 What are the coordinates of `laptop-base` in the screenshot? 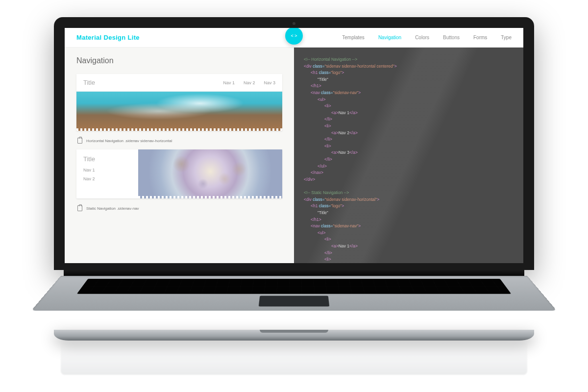 It's located at (294, 335).